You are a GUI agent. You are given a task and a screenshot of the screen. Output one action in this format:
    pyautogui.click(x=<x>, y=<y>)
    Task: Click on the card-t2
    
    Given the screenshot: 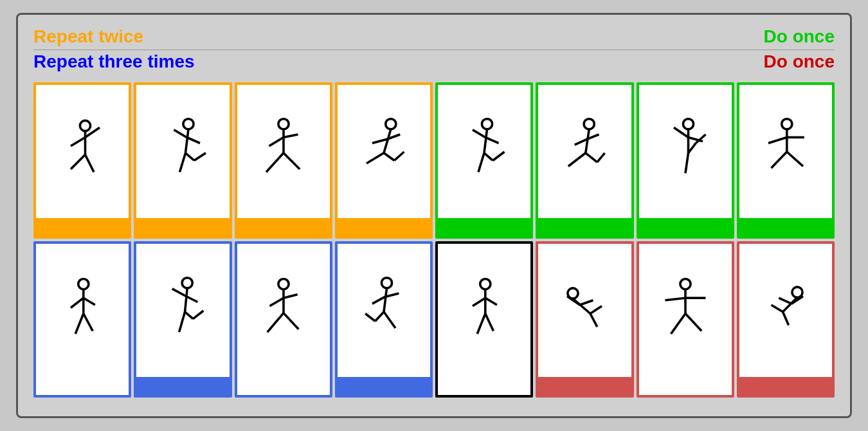 What is the action you would take?
    pyautogui.click(x=183, y=161)
    